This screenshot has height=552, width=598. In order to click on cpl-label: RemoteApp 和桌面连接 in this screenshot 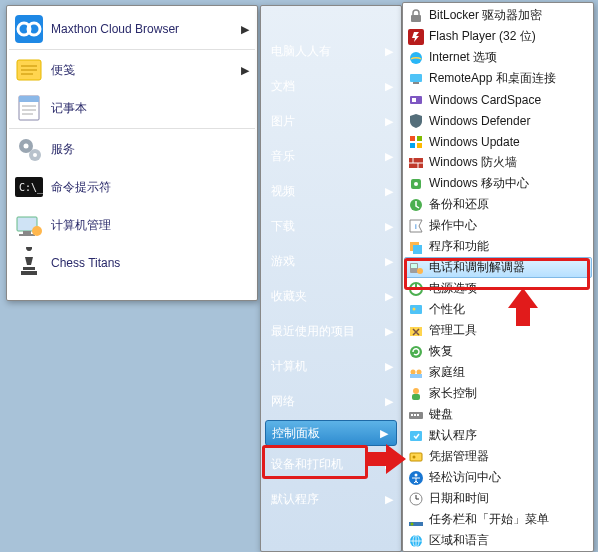, I will do `click(492, 78)`.